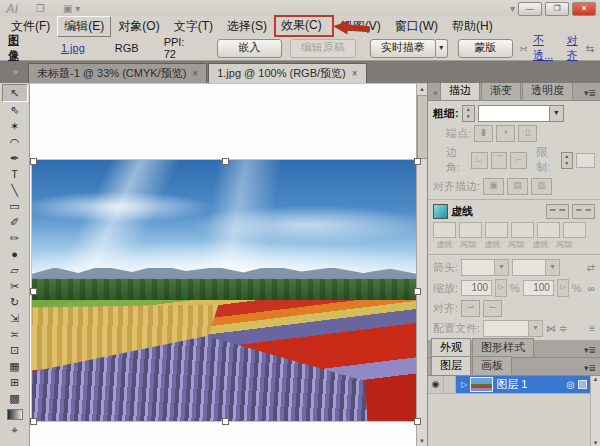 This screenshot has width=600, height=446. I want to click on mesh-tool: ▩, so click(15, 398).